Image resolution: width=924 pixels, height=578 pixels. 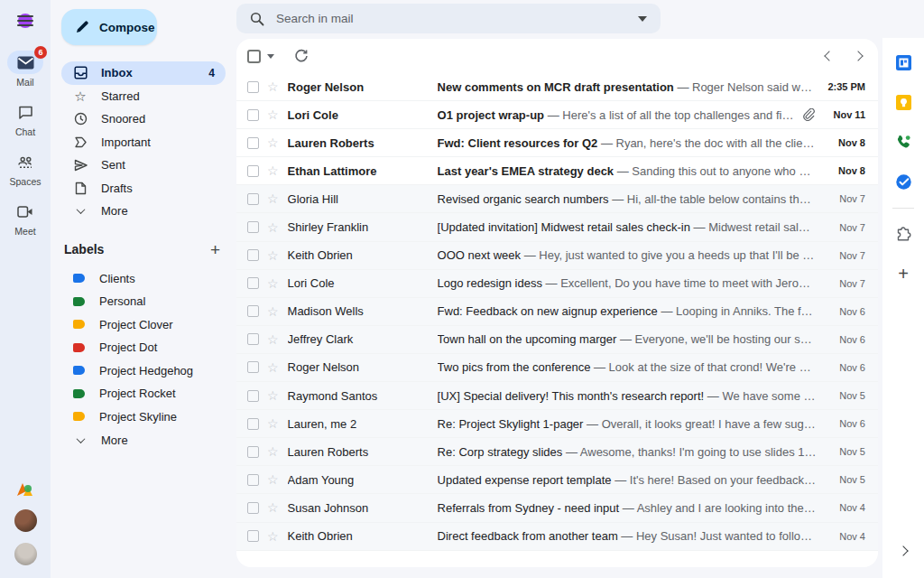 I want to click on email-row: ☆ Lori Cole Logo redesign idess — Excell…, so click(x=558, y=284).